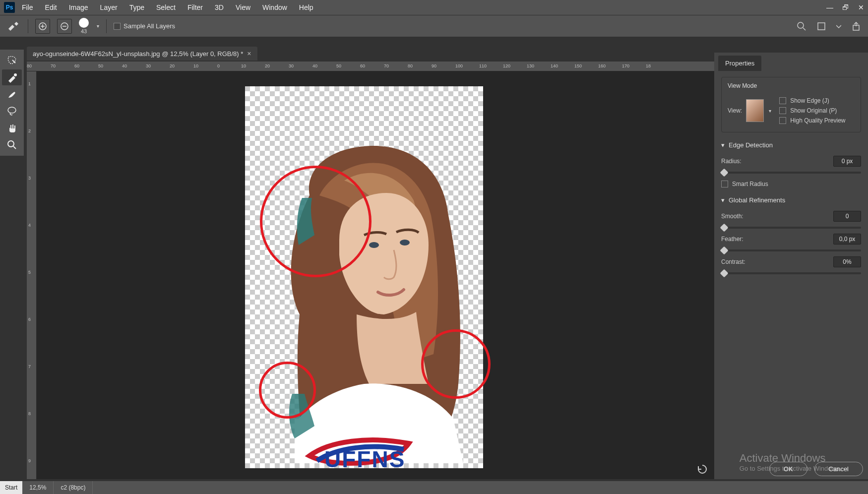  I want to click on ruler-tick: 3, so click(30, 178).